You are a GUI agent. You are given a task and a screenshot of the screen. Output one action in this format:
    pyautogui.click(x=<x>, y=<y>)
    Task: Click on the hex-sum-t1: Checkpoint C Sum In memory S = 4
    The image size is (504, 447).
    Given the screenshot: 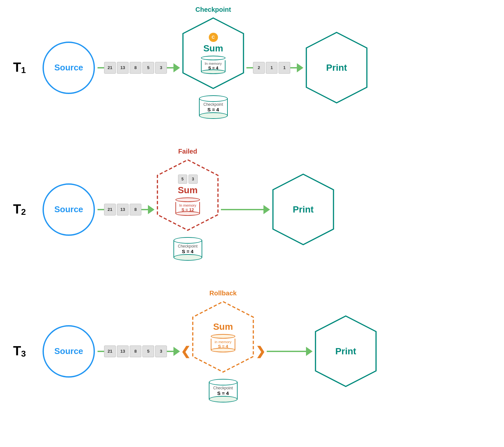 What is the action you would take?
    pyautogui.click(x=213, y=67)
    